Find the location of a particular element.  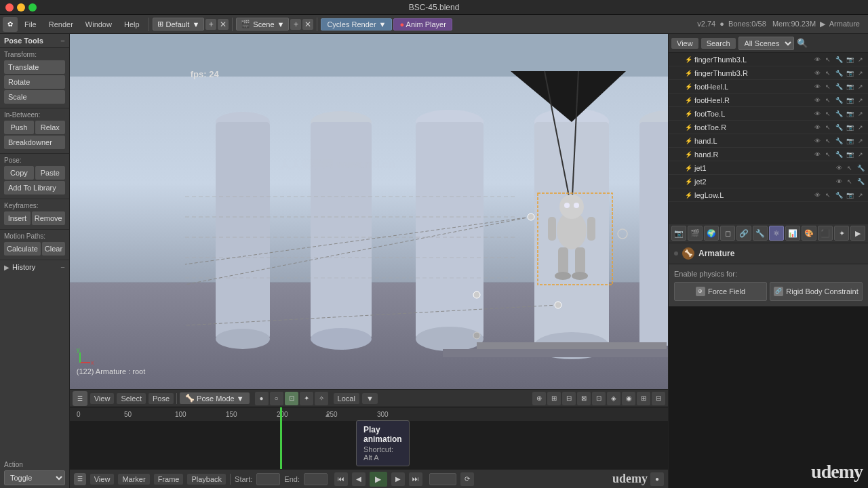

calculate-button: Calculate is located at coordinates (22, 249).